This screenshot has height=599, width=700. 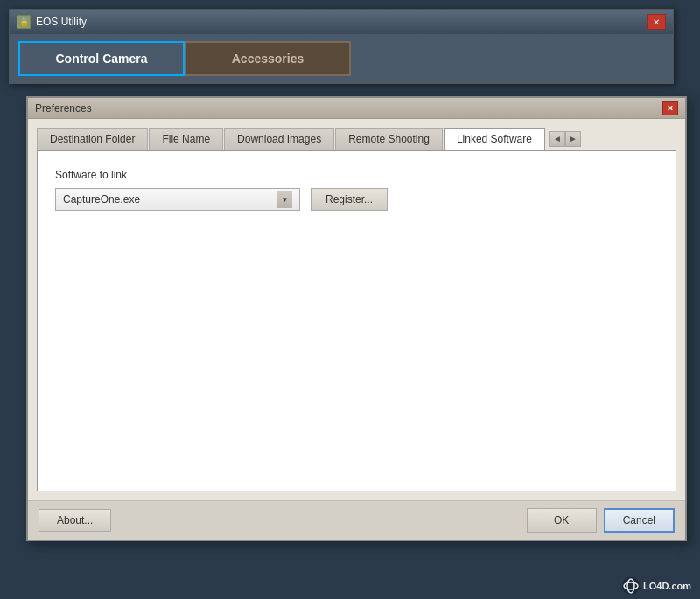 I want to click on tab-nav-buttons: ◄ ►, so click(x=565, y=139).